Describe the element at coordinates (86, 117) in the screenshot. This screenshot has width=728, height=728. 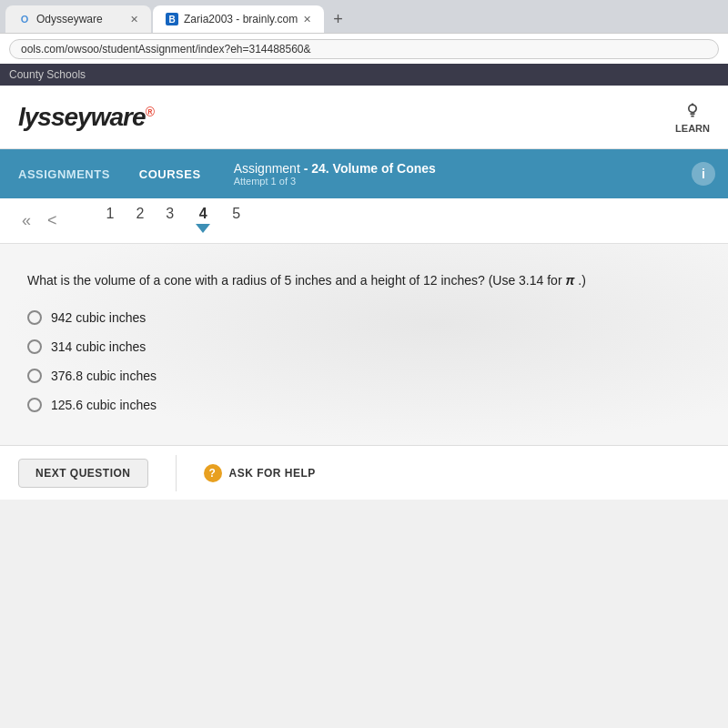
I see `logo: lysseyware®` at that location.